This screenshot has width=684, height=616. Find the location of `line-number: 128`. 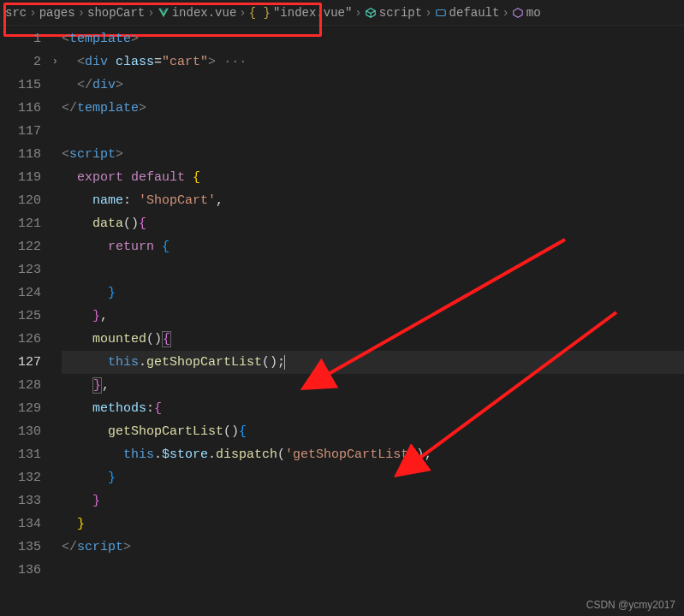

line-number: 128 is located at coordinates (31, 385).